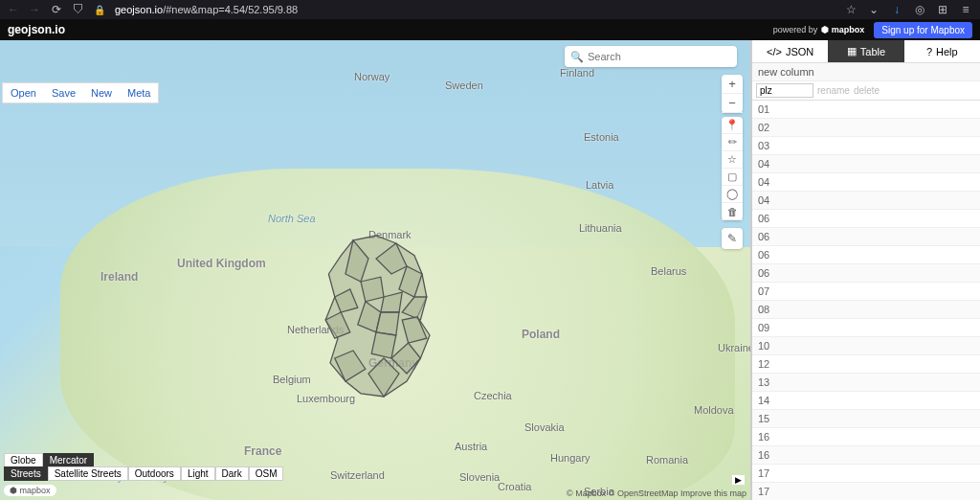 The image size is (980, 500). What do you see at coordinates (732, 160) in the screenshot?
I see `polygon-tool: ☆` at bounding box center [732, 160].